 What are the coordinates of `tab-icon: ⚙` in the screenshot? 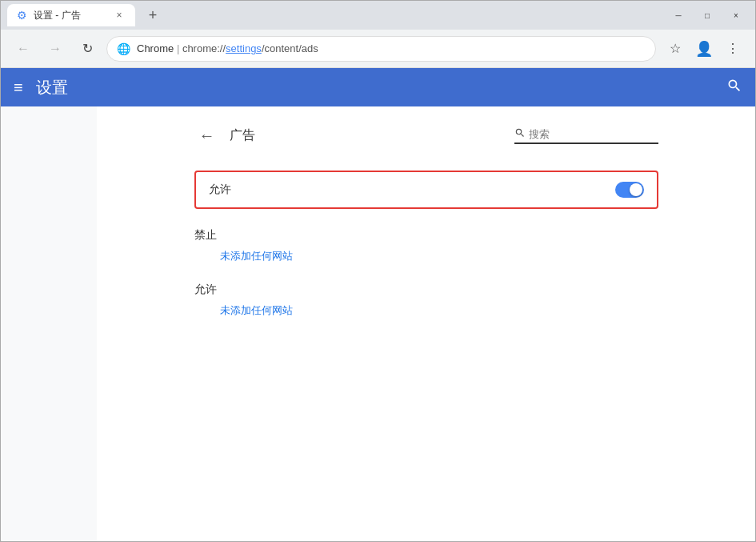 It's located at (22, 15).